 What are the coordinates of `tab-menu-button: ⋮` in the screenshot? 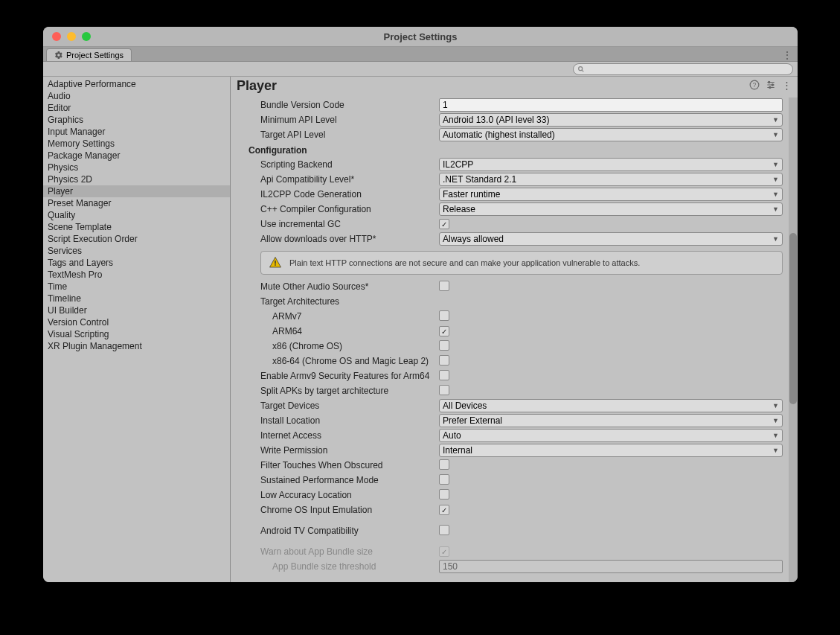 It's located at (787, 55).